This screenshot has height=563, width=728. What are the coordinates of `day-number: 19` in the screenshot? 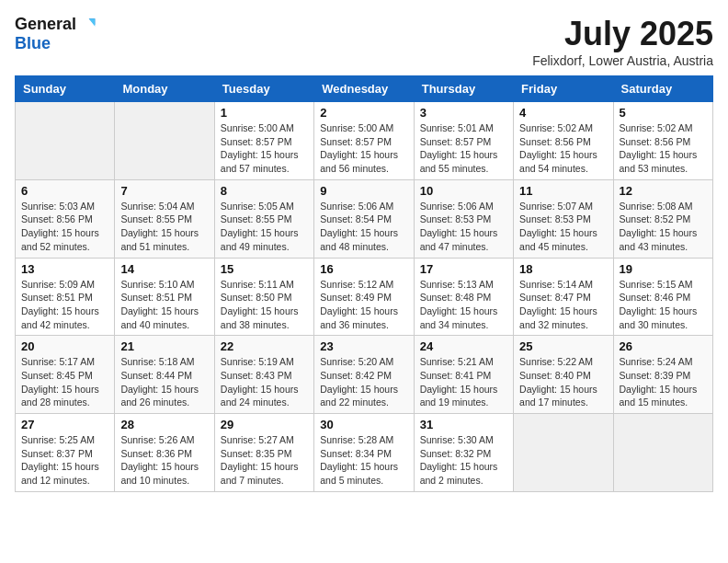 It's located at (664, 269).